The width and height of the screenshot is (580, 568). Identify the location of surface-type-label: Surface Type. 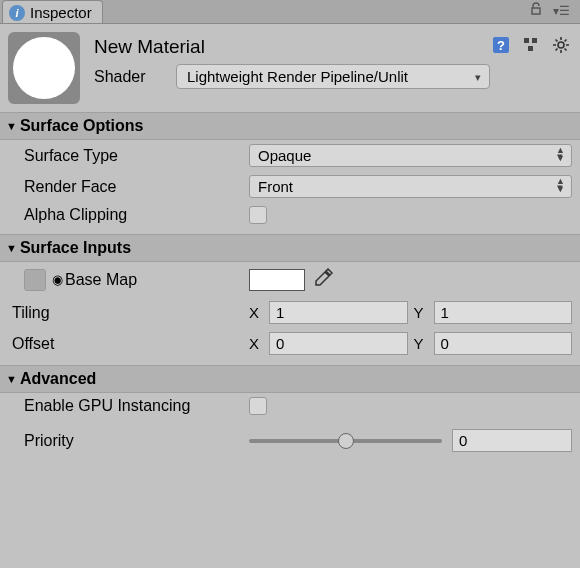
(136, 156).